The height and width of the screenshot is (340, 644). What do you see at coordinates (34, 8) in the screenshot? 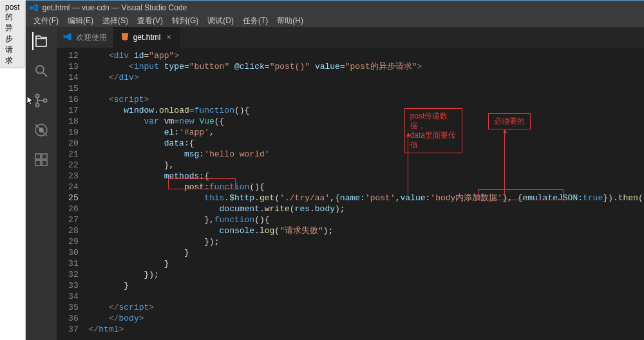
I see `vscode-logo-icon` at bounding box center [34, 8].